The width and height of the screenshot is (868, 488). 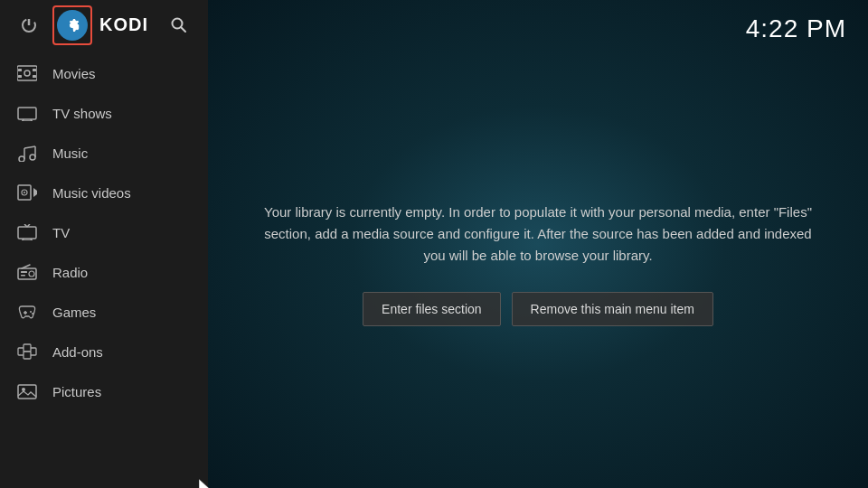 I want to click on add-ons-label: Add-ons, so click(x=78, y=352).